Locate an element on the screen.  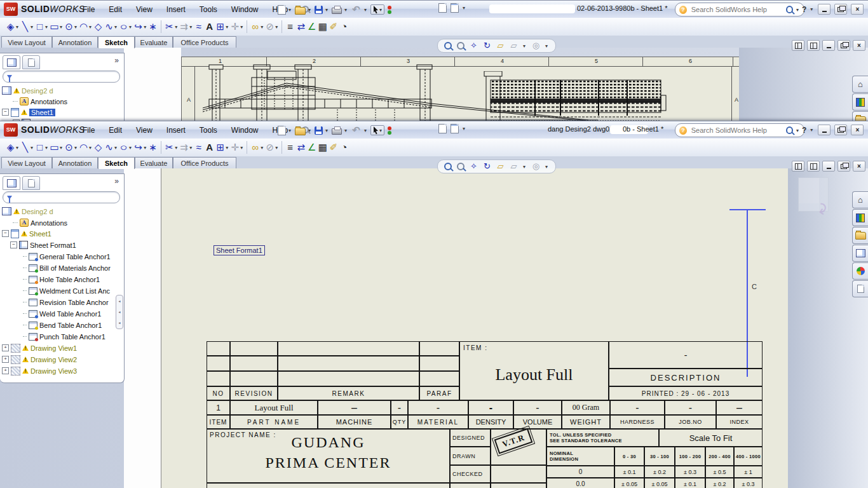
display-pane-icon is located at coordinates (455, 8).